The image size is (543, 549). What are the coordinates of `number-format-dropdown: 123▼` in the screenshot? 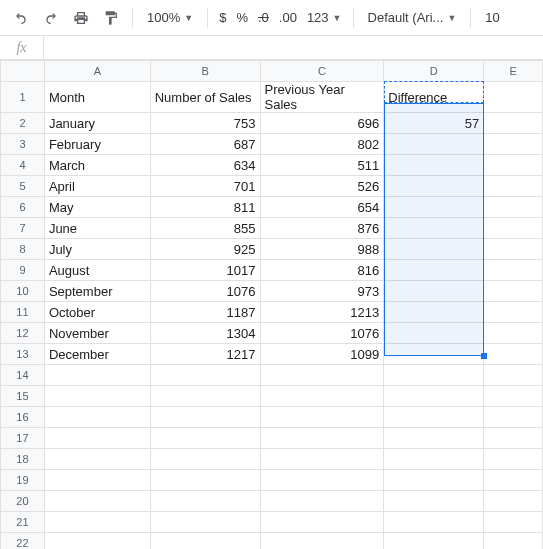 It's located at (324, 18).